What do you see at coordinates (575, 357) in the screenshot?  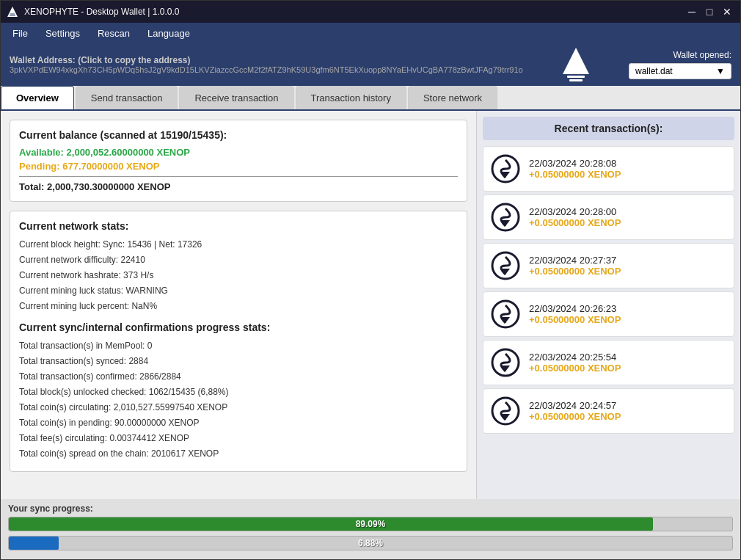 I see `tx-date-4: 22/03/2024 20:25:54` at bounding box center [575, 357].